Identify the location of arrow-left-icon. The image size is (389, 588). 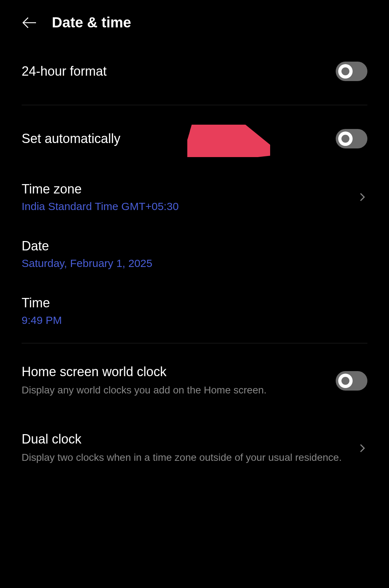
(30, 23).